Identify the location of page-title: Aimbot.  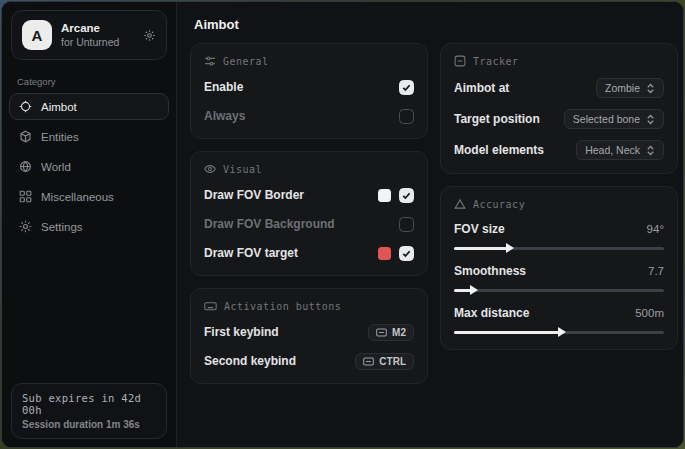
(430, 22).